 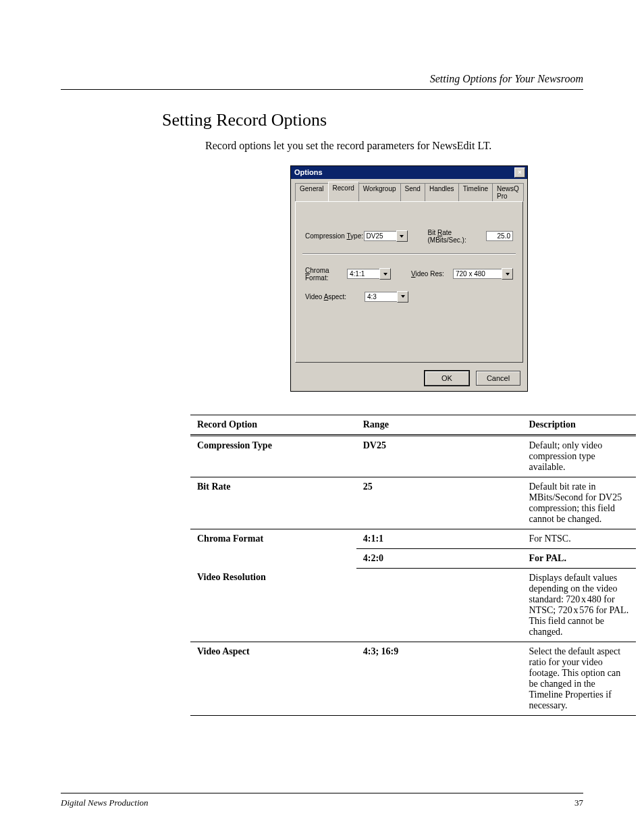 What do you see at coordinates (363, 274) in the screenshot?
I see `chroma-format-value` at bounding box center [363, 274].